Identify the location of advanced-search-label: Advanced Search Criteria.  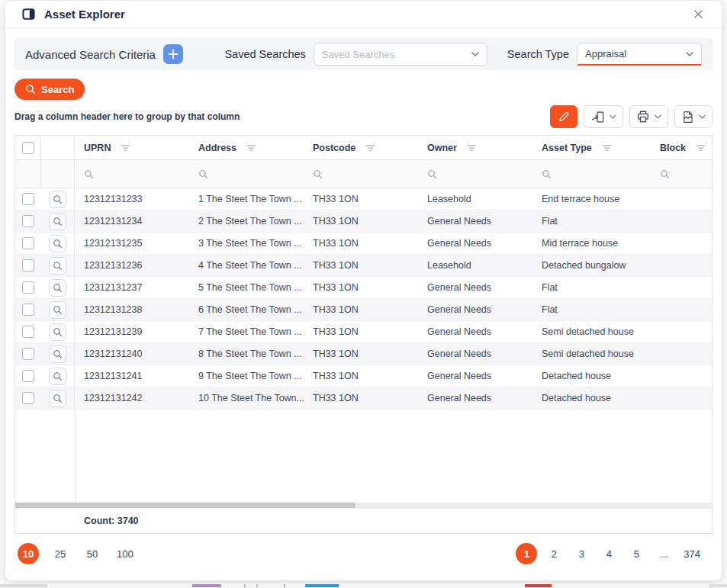
(90, 55).